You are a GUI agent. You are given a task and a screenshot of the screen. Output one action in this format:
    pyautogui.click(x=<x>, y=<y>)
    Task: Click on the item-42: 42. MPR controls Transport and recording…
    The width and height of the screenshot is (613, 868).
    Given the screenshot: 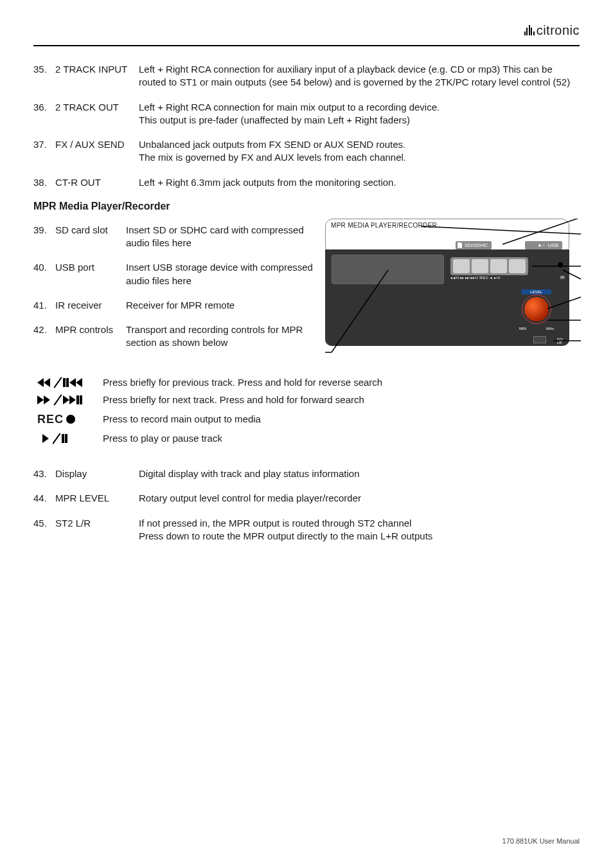 What is the action you would take?
    pyautogui.click(x=175, y=337)
    